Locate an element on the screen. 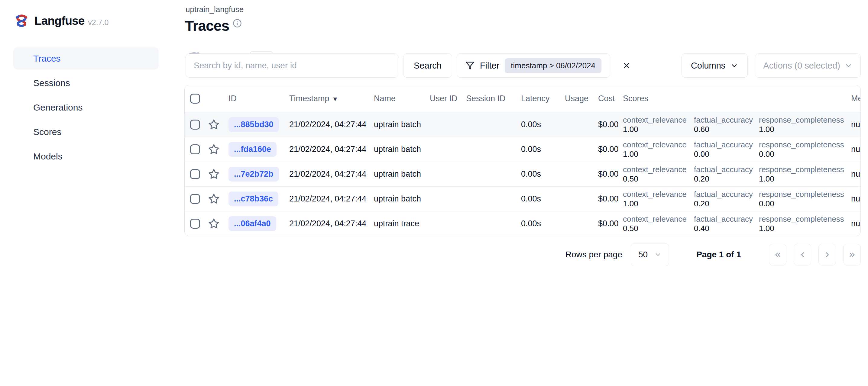  sort-desc-icon: ▼ is located at coordinates (336, 99).